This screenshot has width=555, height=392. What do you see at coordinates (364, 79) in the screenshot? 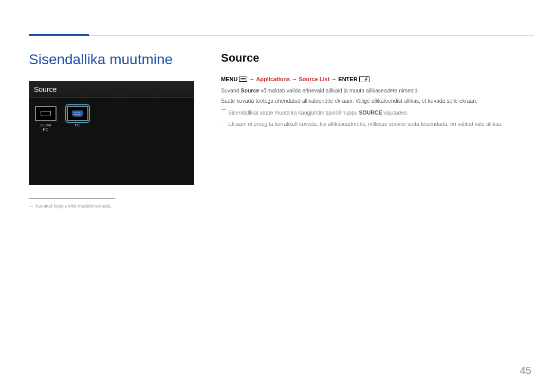
I see `enter-icon` at bounding box center [364, 79].